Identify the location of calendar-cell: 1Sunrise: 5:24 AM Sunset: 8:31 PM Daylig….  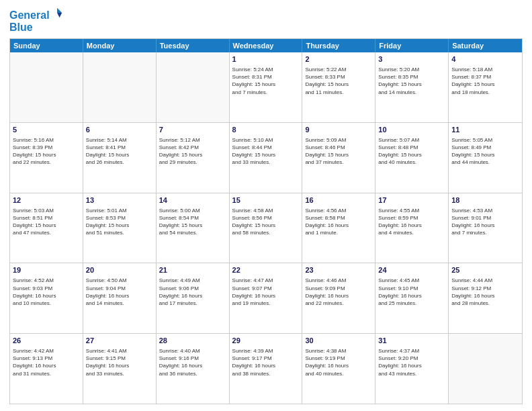
(266, 87).